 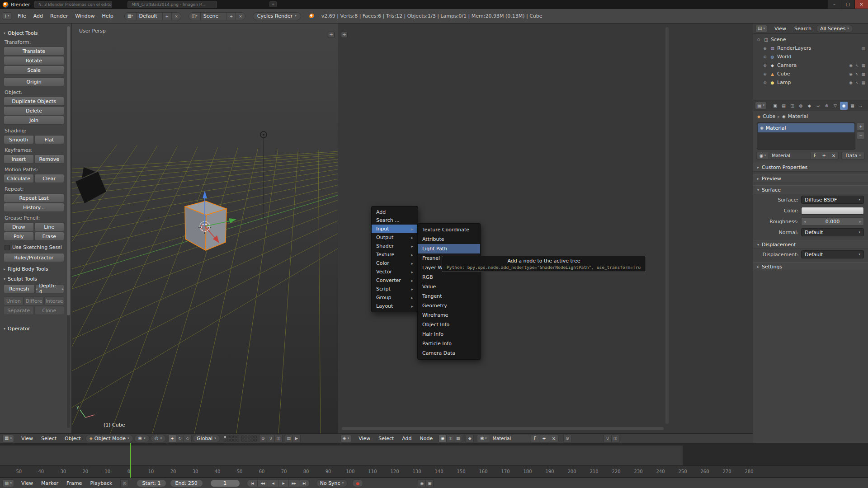 I want to click on pivot-center-dropdown: ◎▾, so click(x=158, y=438).